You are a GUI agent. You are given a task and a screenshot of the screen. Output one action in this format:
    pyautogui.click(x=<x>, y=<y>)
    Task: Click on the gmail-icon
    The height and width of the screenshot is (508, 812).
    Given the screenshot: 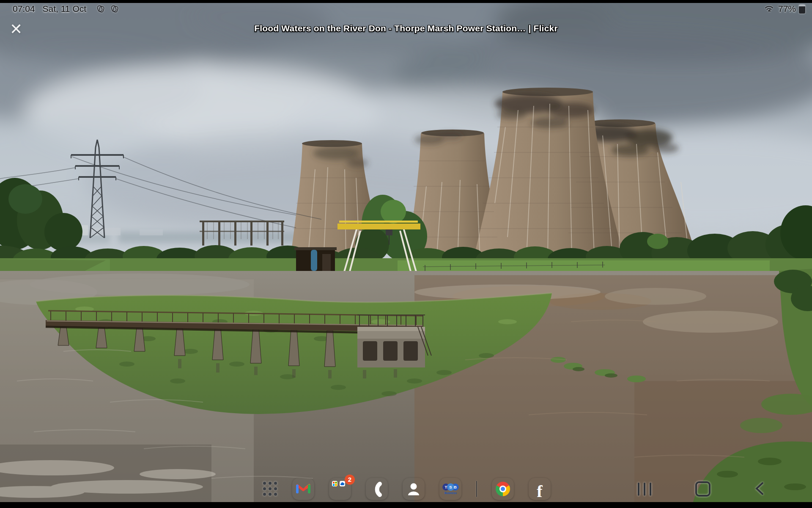 What is the action you would take?
    pyautogui.click(x=303, y=489)
    